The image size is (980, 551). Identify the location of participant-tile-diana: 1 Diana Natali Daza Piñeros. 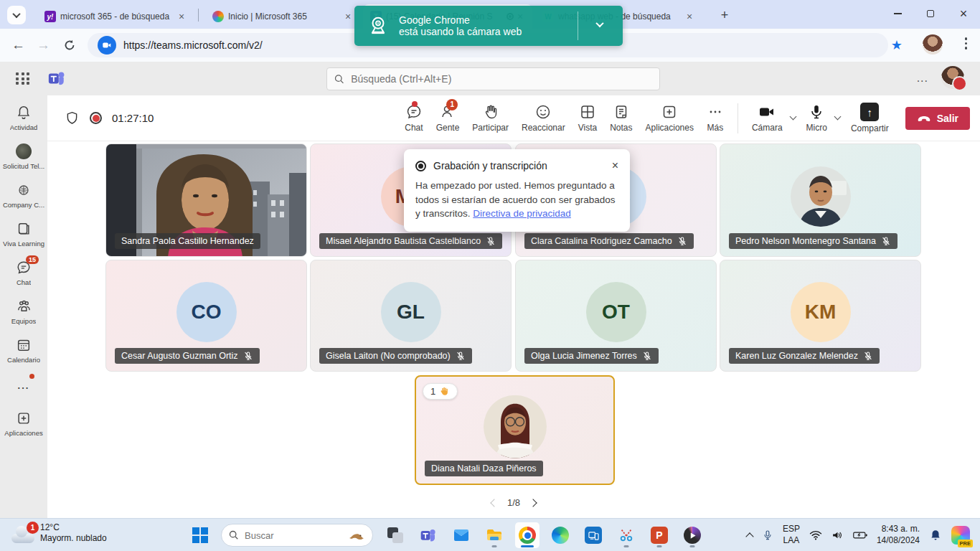
(515, 430).